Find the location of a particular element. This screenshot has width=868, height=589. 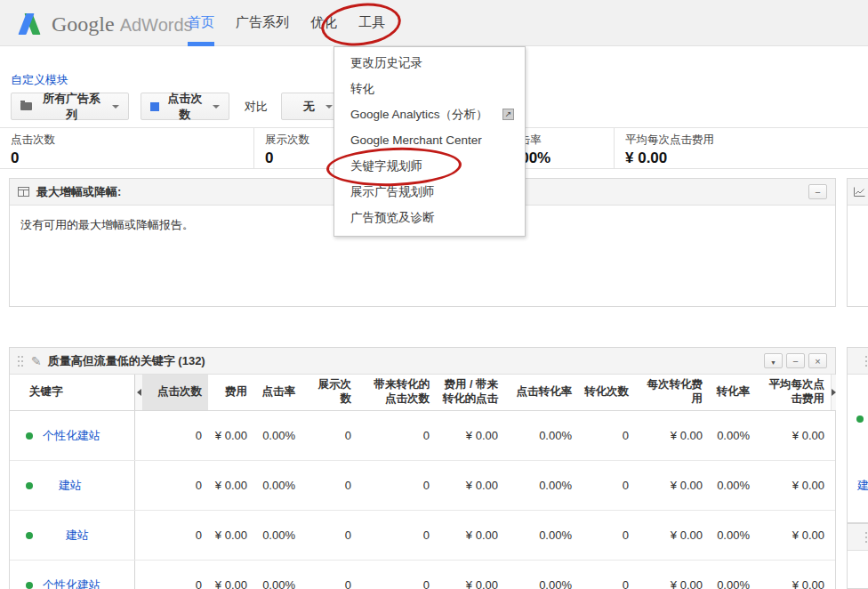

column-header-conversions: 转化次数 is located at coordinates (607, 392).